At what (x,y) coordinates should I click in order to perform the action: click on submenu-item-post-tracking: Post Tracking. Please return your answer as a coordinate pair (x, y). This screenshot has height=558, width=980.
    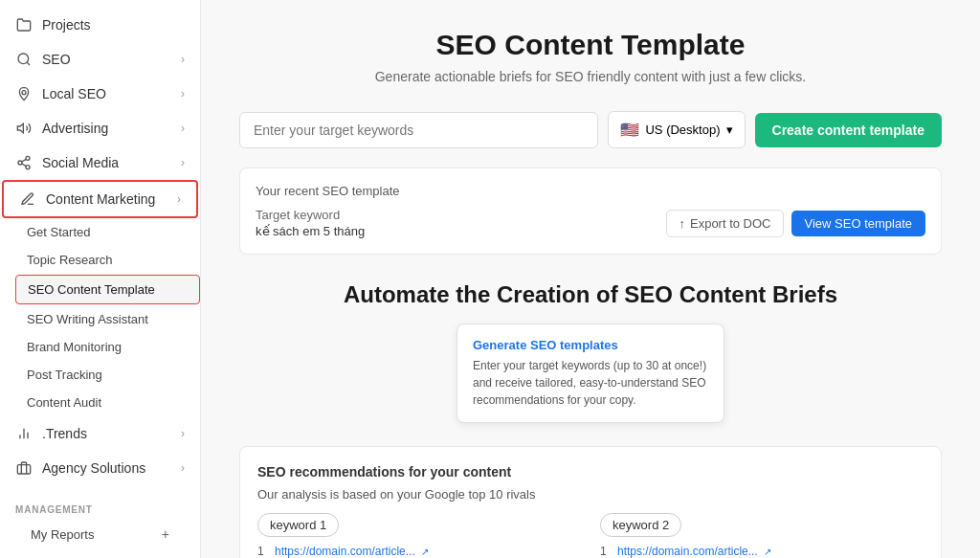
    Looking at the image, I should click on (107, 375).